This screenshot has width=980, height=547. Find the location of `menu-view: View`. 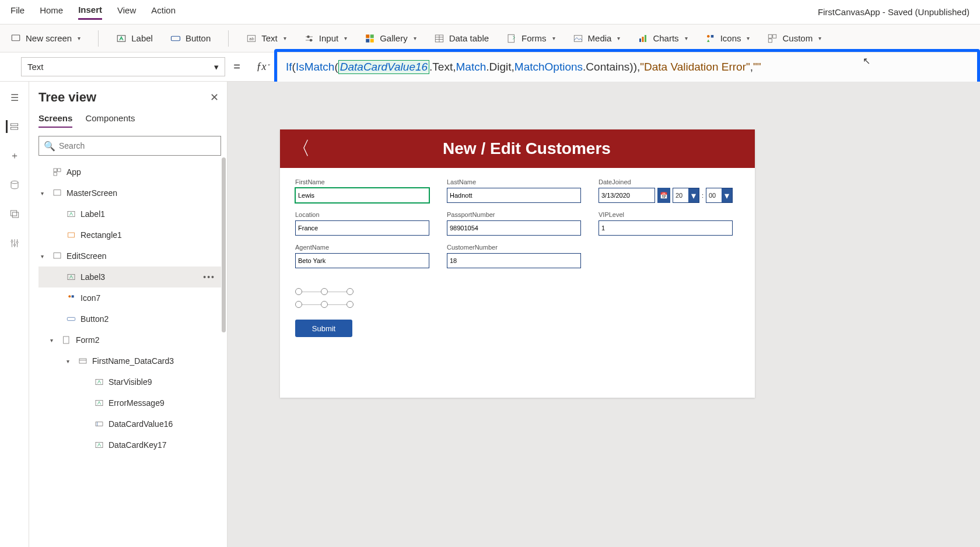

menu-view: View is located at coordinates (127, 12).